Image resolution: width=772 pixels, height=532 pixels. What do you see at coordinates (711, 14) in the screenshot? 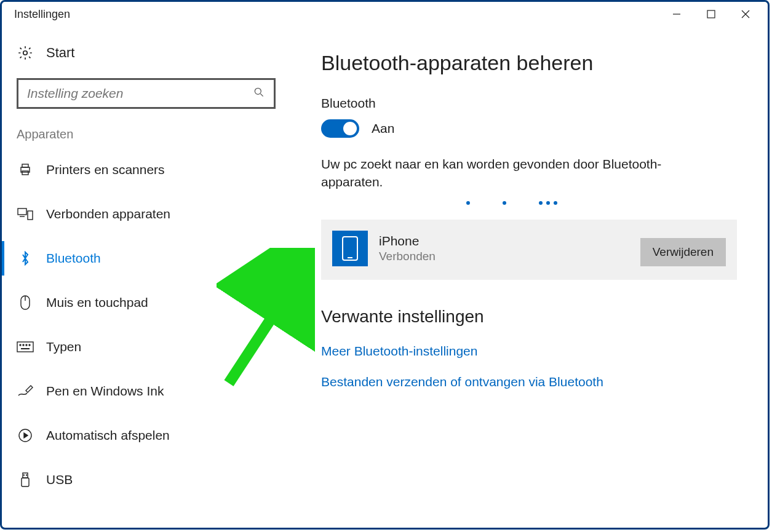
I see `maximize-icon` at bounding box center [711, 14].